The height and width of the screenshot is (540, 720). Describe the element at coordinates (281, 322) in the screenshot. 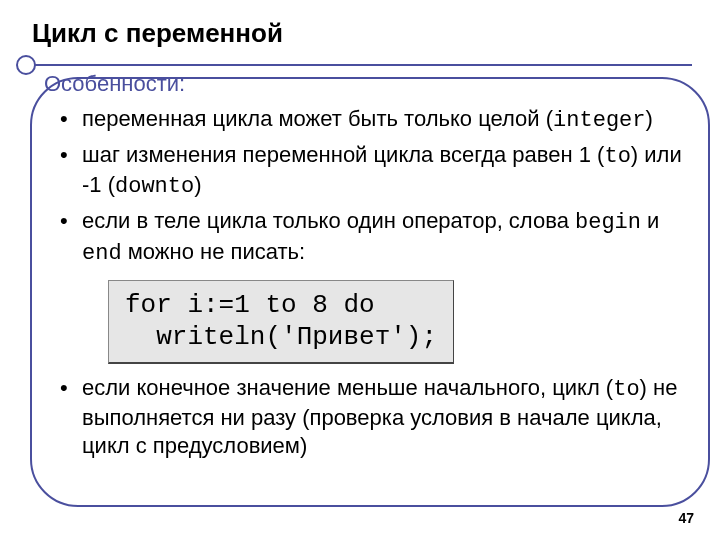

I see `code-sample: for i:=1 to 8 do writeln('Привет');` at that location.